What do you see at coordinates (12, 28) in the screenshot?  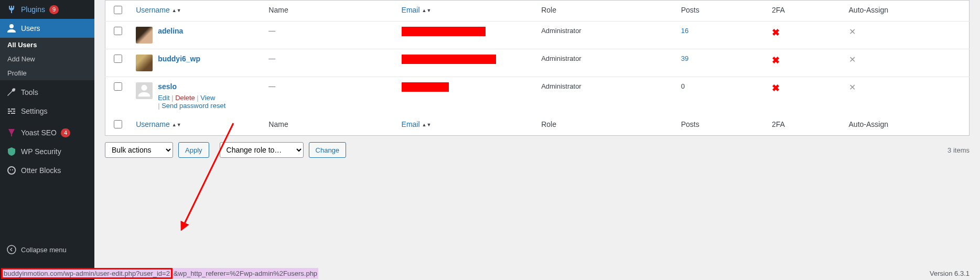 I see `user-icon` at bounding box center [12, 28].